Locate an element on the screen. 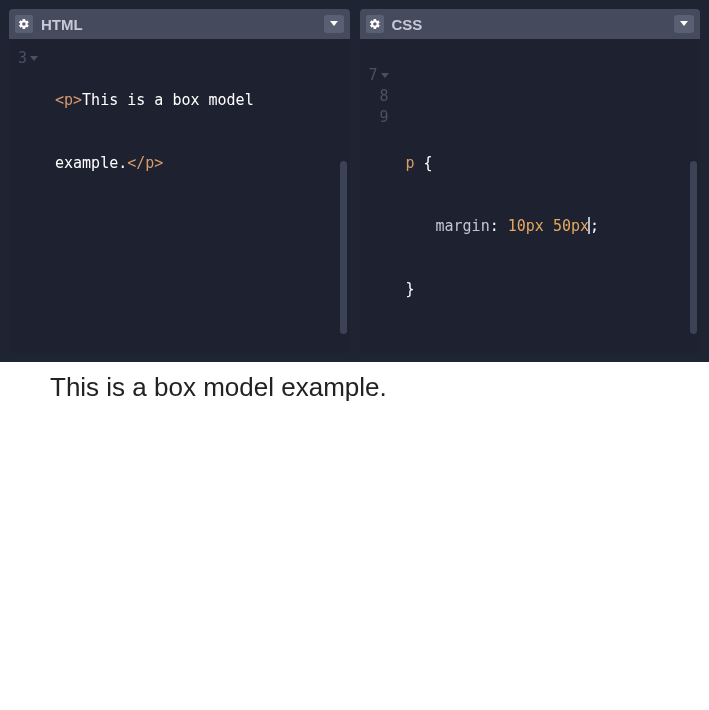  code-text: This is a box model is located at coordinates (172, 100).